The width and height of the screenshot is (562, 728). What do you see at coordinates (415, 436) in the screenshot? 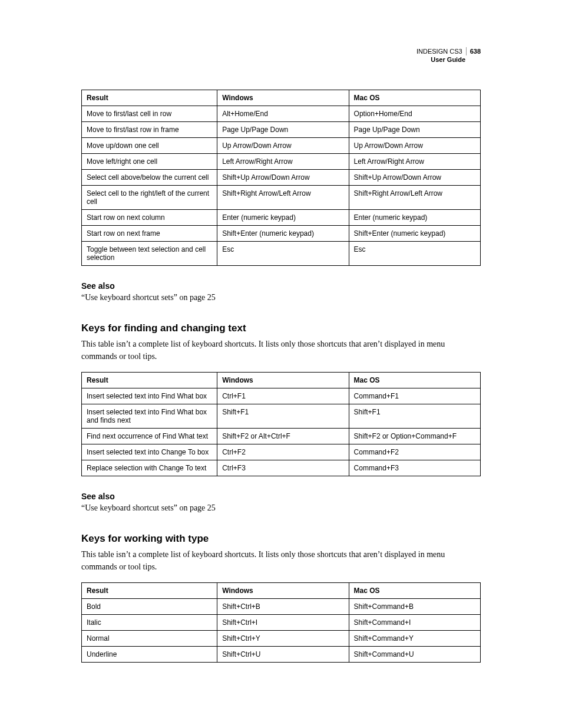
I see `table-cell: Shift+F2 or Option+Command+F` at bounding box center [415, 436].